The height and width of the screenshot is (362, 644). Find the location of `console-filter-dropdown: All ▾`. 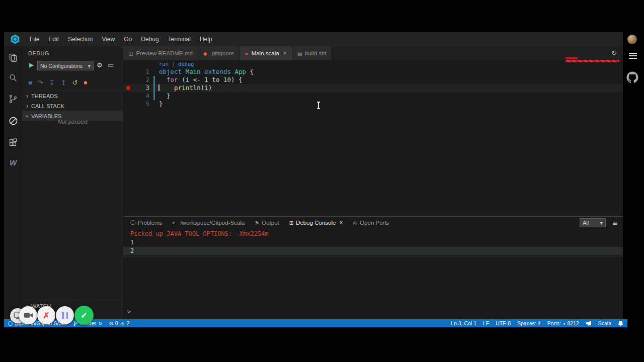

console-filter-dropdown: All ▾ is located at coordinates (593, 223).